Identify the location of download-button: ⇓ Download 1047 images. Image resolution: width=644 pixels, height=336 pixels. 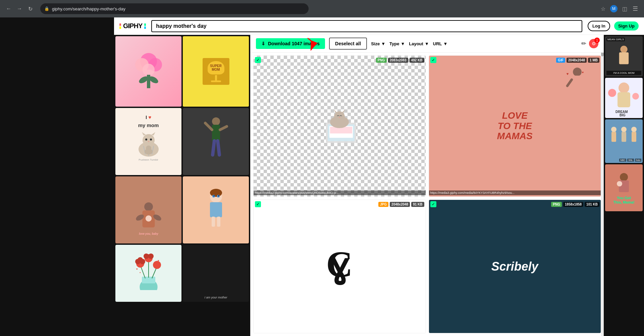
(290, 44).